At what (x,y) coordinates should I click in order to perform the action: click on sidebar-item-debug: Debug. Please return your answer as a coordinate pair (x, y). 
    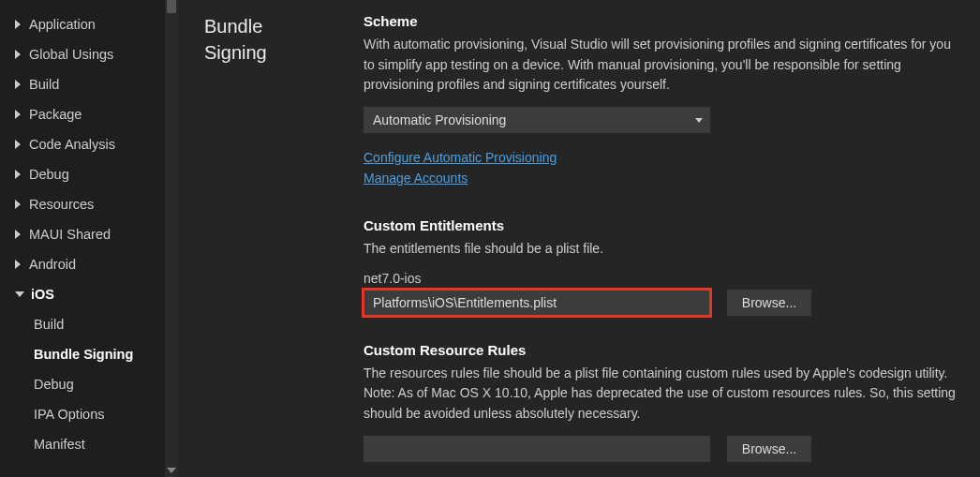
    Looking at the image, I should click on (89, 174).